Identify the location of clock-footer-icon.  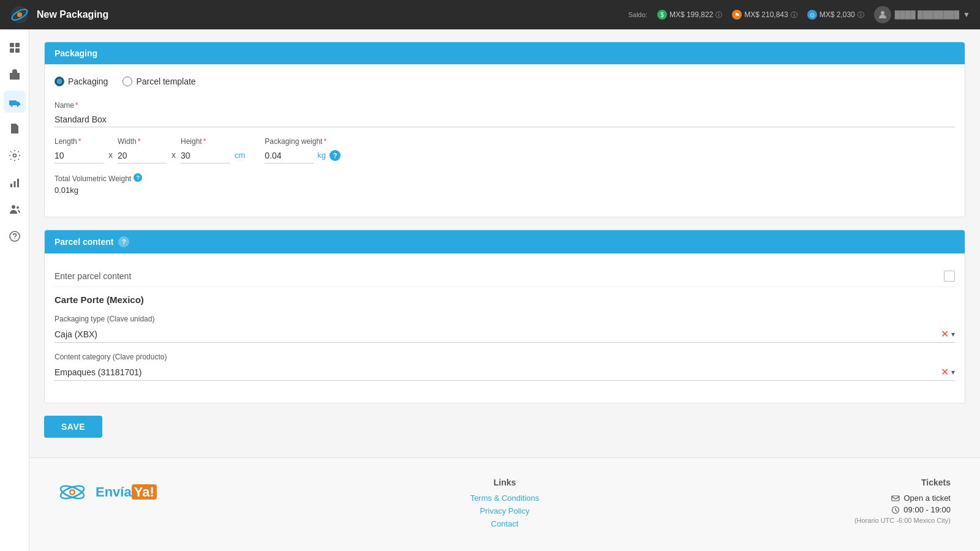
(895, 510).